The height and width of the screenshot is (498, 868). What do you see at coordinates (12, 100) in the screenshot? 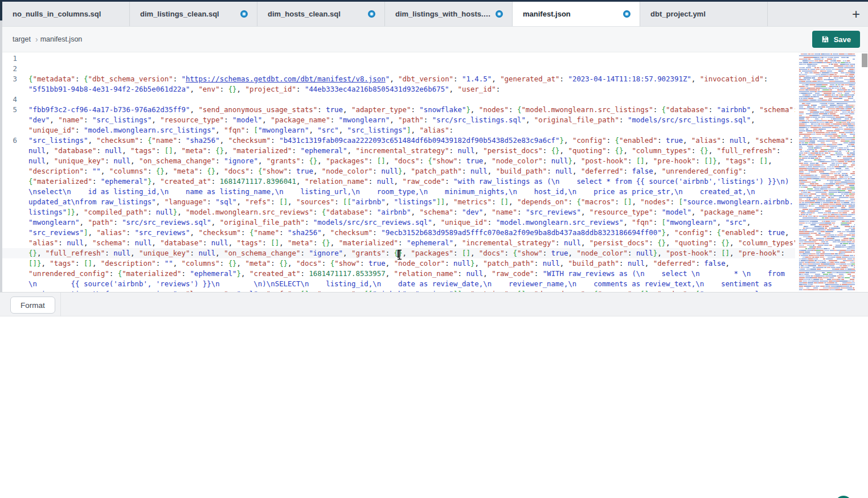
I see `line-number: 4` at bounding box center [12, 100].